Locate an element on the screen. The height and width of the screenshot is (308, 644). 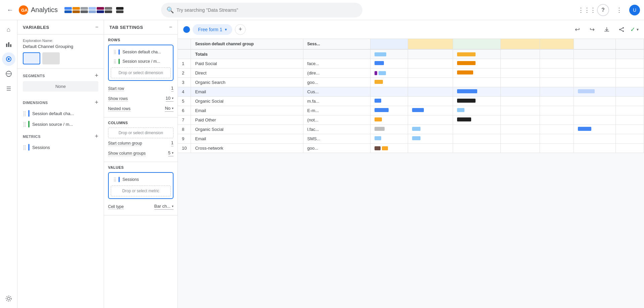
totals-bar5 is located at coordinates (557, 54).